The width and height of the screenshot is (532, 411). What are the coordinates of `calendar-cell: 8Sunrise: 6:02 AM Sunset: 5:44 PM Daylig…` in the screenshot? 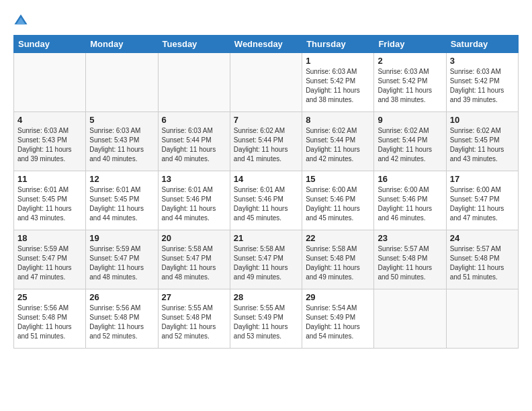 It's located at (339, 142).